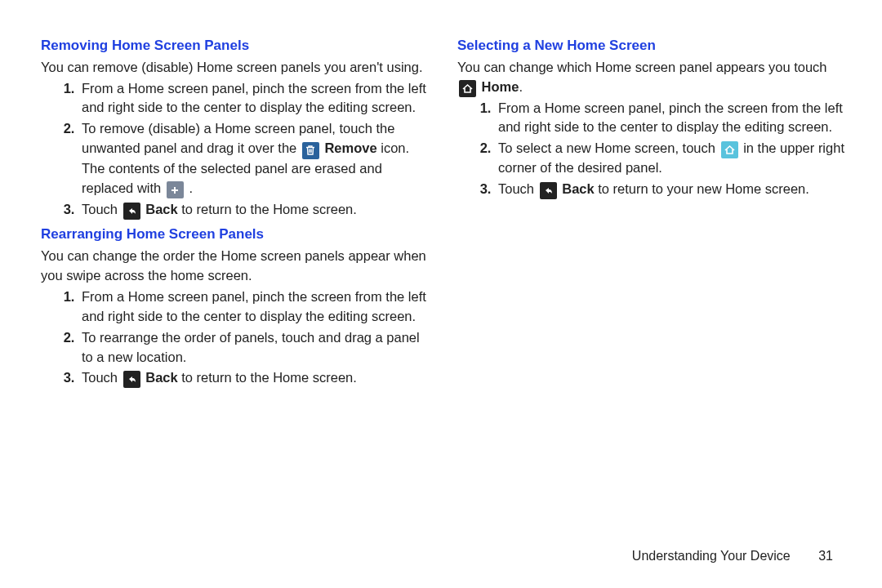 The width and height of the screenshot is (882, 588). What do you see at coordinates (653, 78) in the screenshot?
I see `intro-selecting: You can change which Home screen panel a…` at bounding box center [653, 78].